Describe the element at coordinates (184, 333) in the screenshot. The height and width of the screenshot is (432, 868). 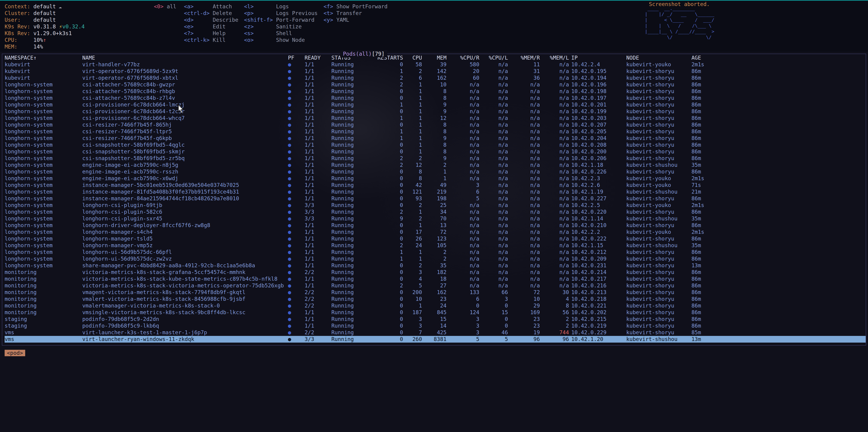
I see `cell-name: virt-launcher-k3s-test-1-master-1-j6p7p` at that location.